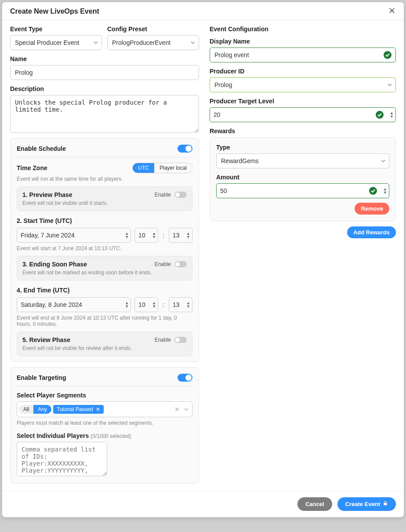  What do you see at coordinates (173, 168) in the screenshot?
I see `timezone-local-option: Player local` at bounding box center [173, 168].